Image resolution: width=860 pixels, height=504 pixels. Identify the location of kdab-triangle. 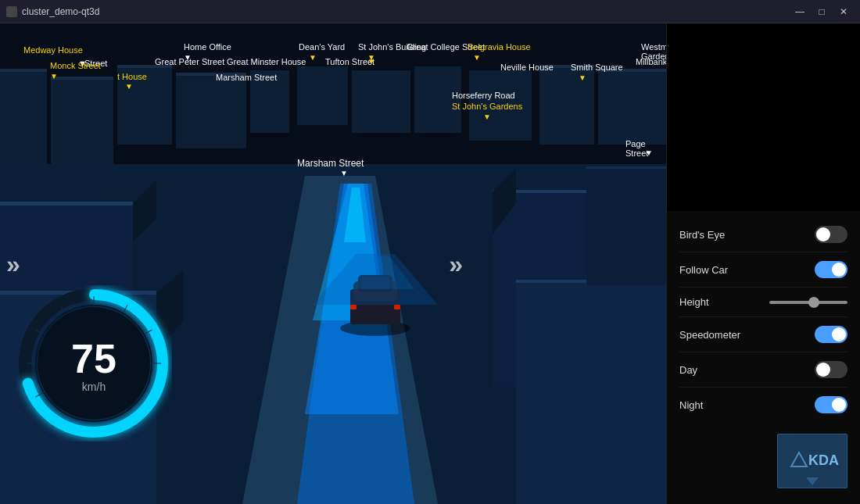
(812, 481).